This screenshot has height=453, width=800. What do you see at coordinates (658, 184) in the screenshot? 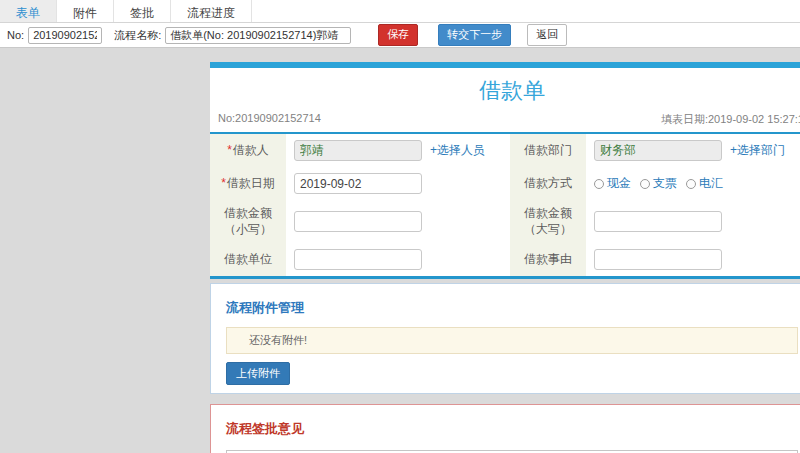
I see `radio-cheque: 支票` at bounding box center [658, 184].